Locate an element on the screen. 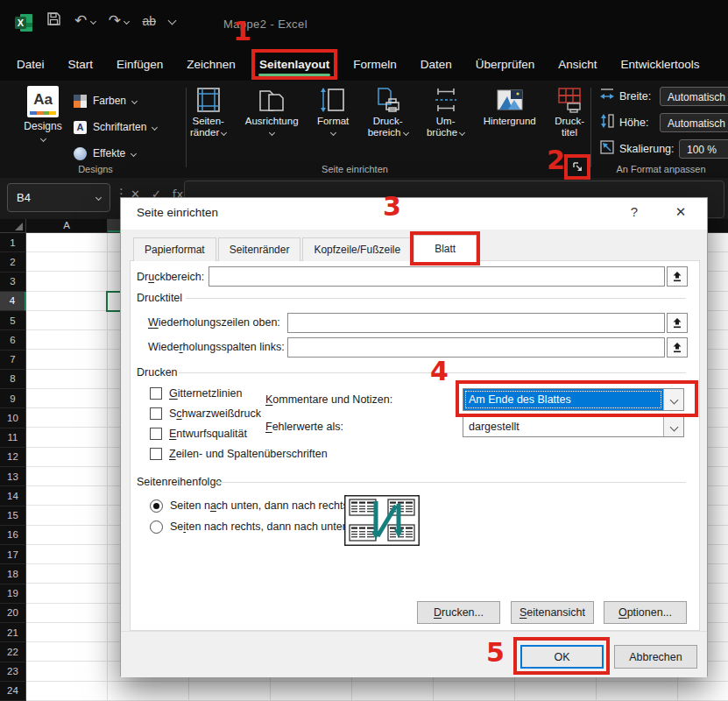 This screenshot has height=701, width=728. name-box: B4 is located at coordinates (59, 198).